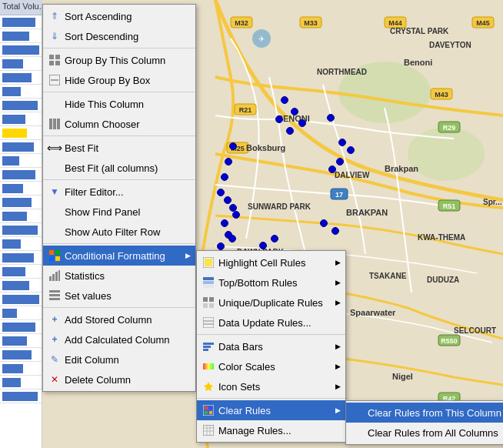 The height and width of the screenshot is (448, 503). Describe the element at coordinates (119, 319) in the screenshot. I see `menu-item-add-stored: + Add Stored Column` at that location.